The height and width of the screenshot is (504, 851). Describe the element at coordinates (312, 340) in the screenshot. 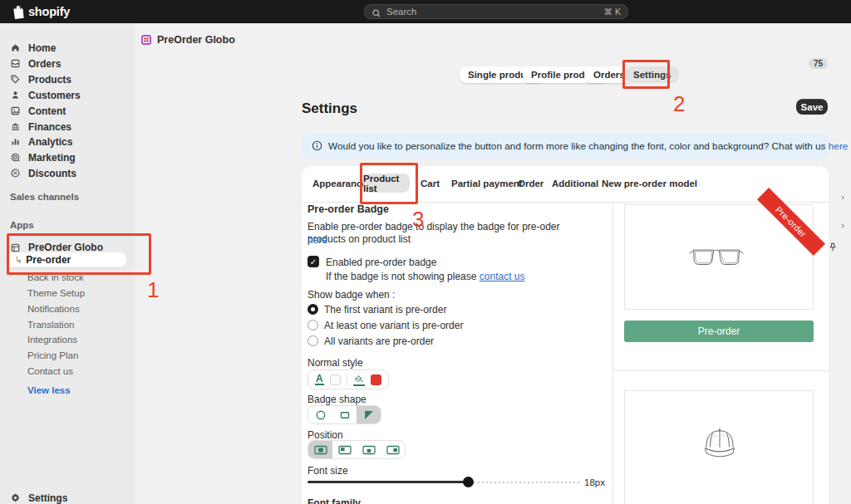

I see `radio-all-variants` at that location.